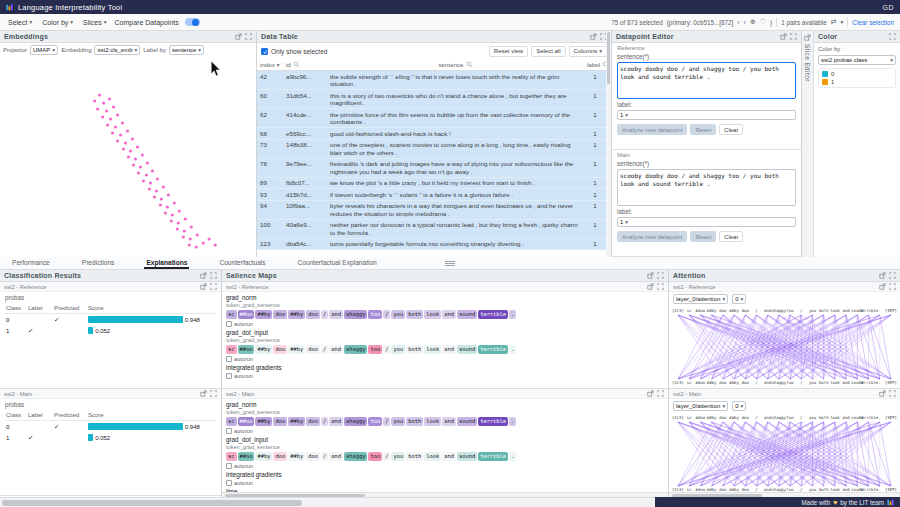 Image resolution: width=900 pixels, height=507 pixels. I want to click on table-row: 9410f9aa...byler reveals his characters …, so click(432, 210).